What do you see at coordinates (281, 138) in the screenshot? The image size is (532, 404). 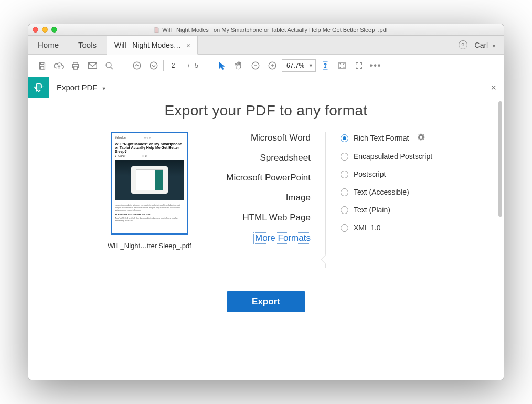 I see `category-word: Microsoft Word` at bounding box center [281, 138].